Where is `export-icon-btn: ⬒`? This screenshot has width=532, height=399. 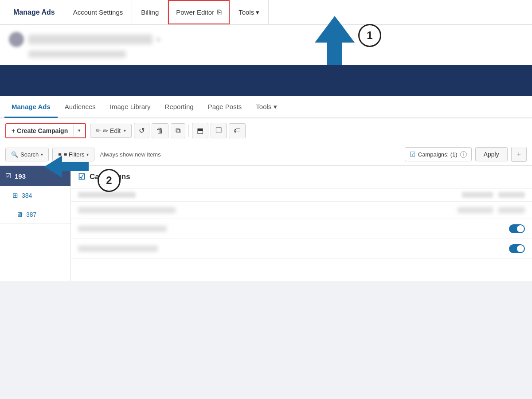
export-icon-btn: ⬒ is located at coordinates (200, 130).